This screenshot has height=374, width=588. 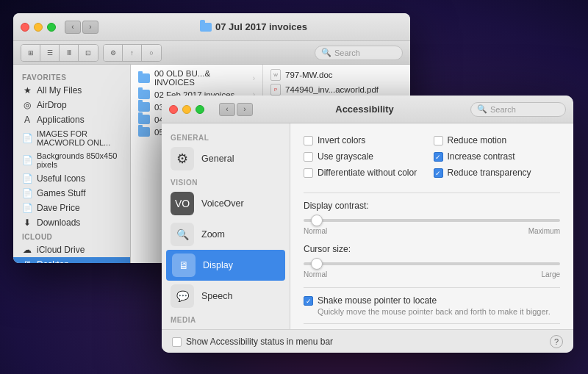 I want to click on use-grayscale-checkbox, so click(x=309, y=157).